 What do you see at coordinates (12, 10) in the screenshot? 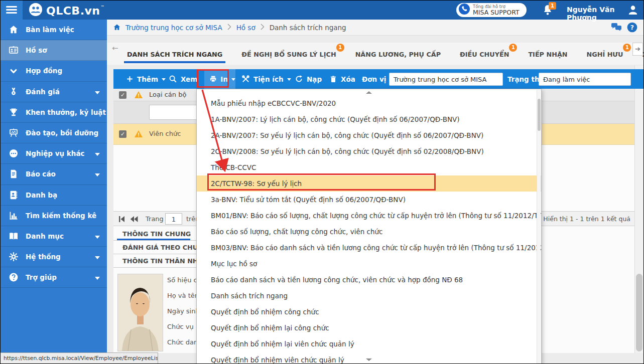
I see `menu-toggle-button` at bounding box center [12, 10].